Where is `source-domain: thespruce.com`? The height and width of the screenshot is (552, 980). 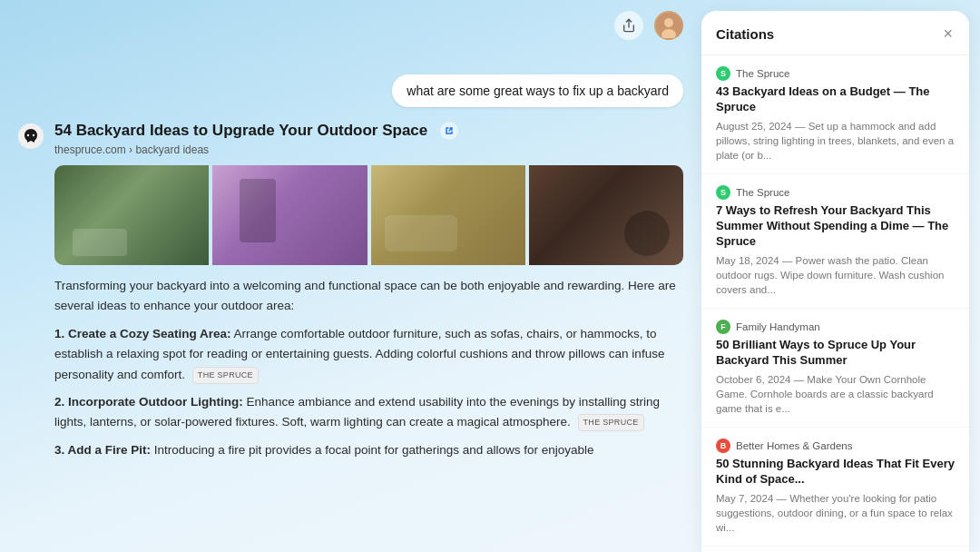 source-domain: thespruce.com is located at coordinates (91, 150).